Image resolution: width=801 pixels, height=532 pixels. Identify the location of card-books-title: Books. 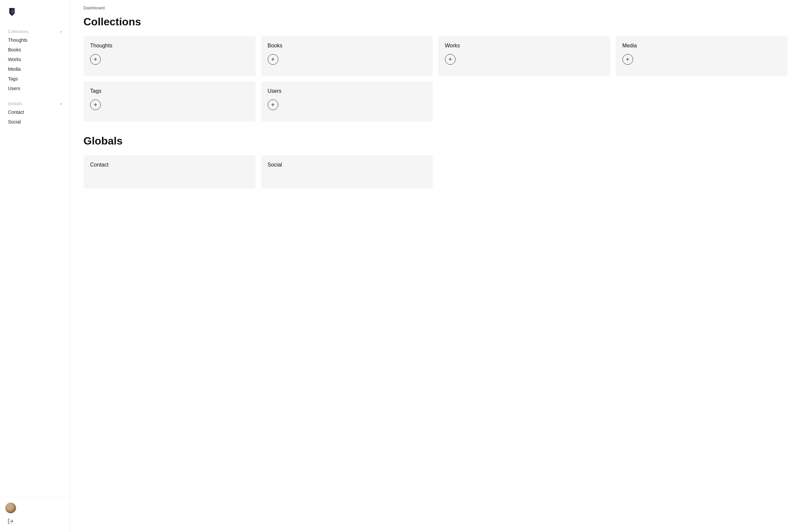
(347, 46).